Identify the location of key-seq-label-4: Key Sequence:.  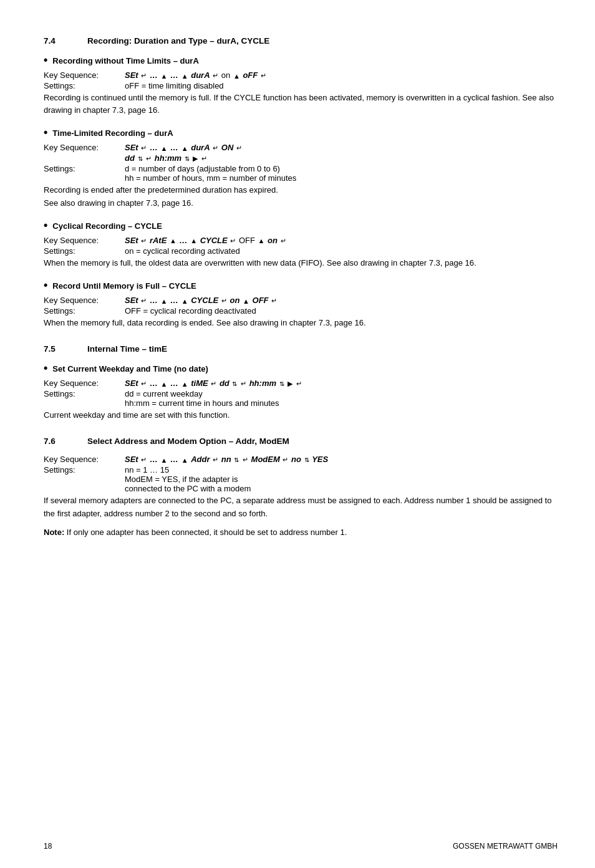
(84, 301).